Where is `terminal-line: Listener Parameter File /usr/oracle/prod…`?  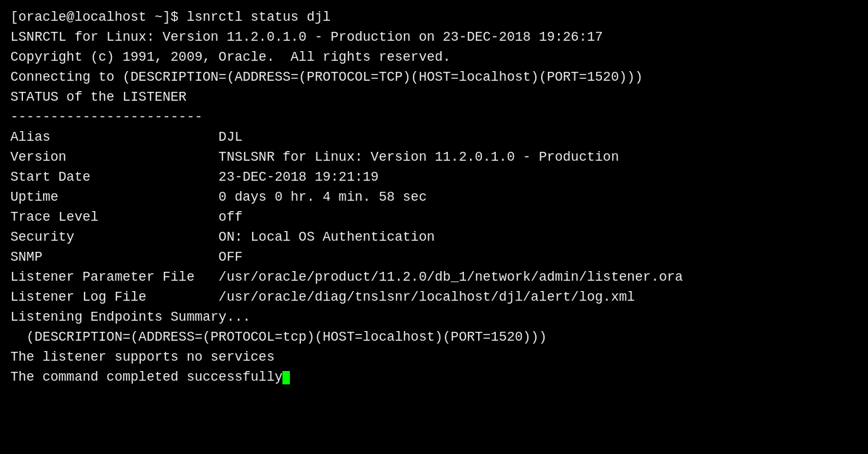
terminal-line: Listener Parameter File /usr/oracle/prod… is located at coordinates (434, 277).